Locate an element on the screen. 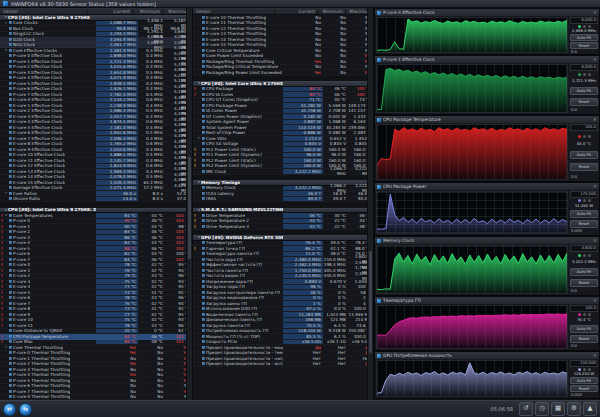  graph-titlebar: Температура ГП× is located at coordinates (487, 300).